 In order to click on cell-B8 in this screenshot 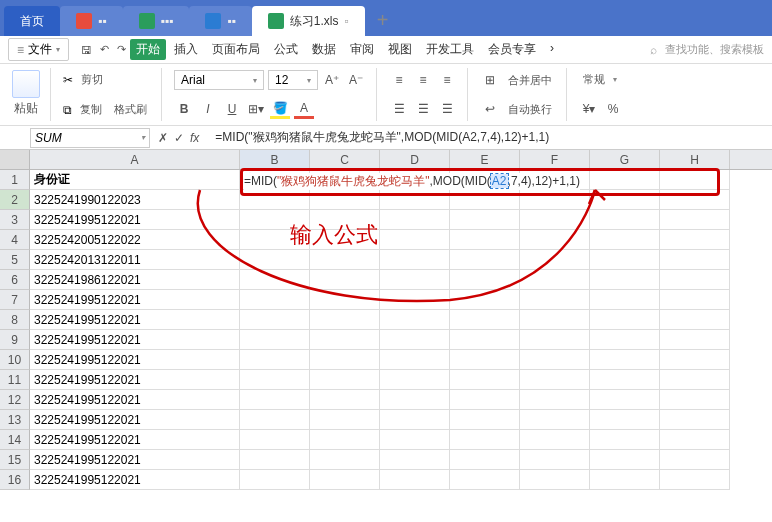, I will do `click(275, 320)`.